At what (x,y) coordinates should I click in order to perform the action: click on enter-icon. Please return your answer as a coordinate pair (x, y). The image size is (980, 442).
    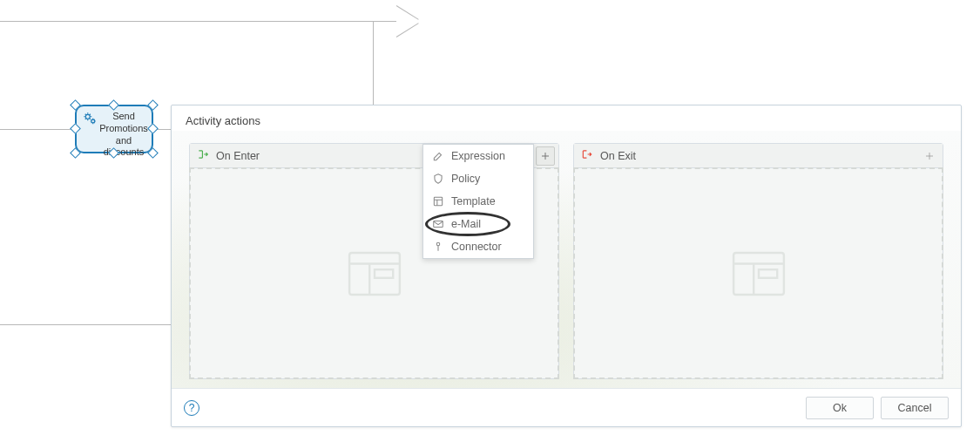
    Looking at the image, I should click on (203, 155).